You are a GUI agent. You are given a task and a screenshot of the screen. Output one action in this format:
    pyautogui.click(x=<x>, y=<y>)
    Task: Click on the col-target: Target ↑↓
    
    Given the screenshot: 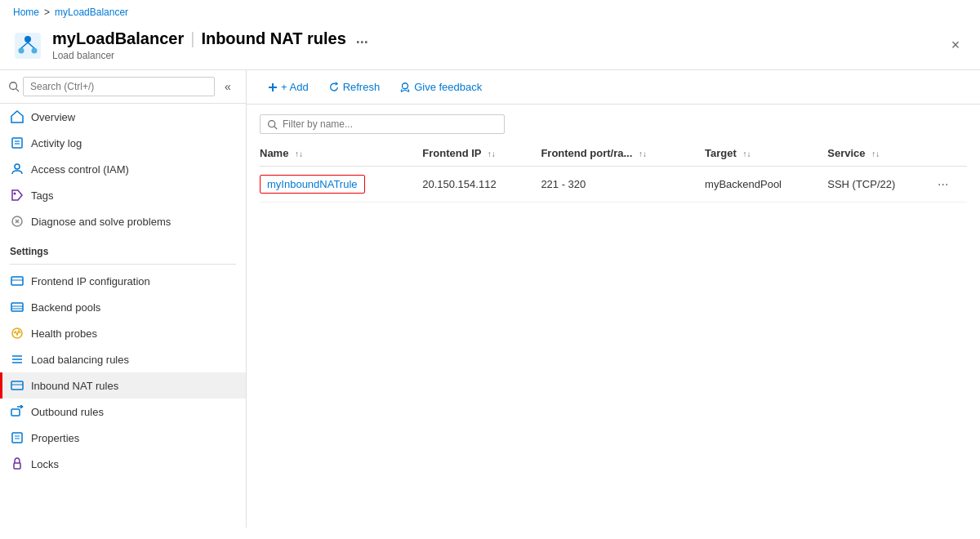 What is the action you would take?
    pyautogui.click(x=766, y=154)
    